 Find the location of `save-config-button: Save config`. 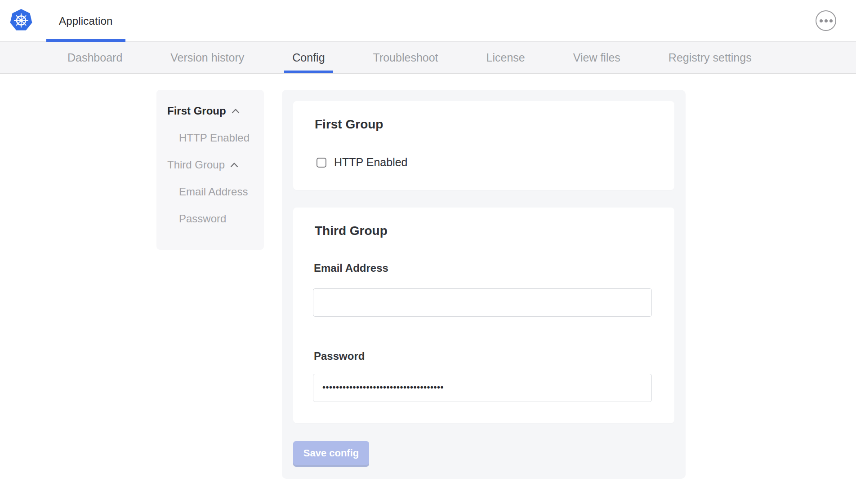

save-config-button: Save config is located at coordinates (331, 453).